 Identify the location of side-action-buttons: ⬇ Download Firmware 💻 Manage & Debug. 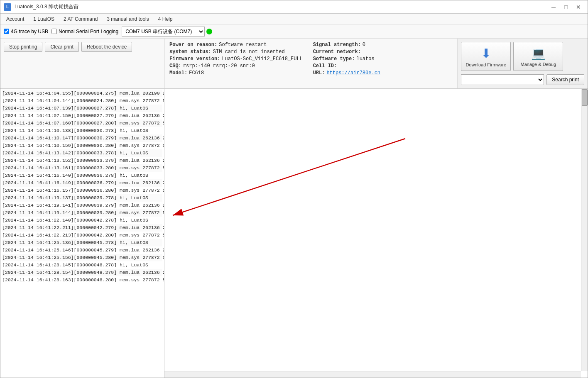
(522, 63).